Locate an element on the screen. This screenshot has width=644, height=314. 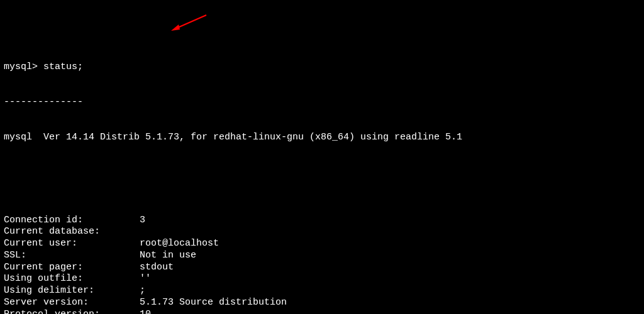
red-arrow-annotation-icon is located at coordinates (189, 23).